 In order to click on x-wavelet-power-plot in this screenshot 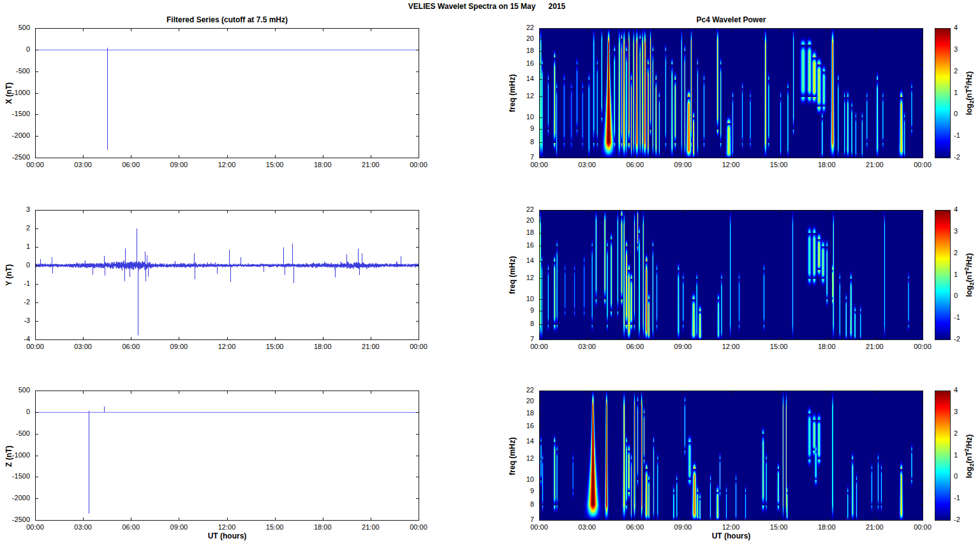, I will do `click(731, 93)`.